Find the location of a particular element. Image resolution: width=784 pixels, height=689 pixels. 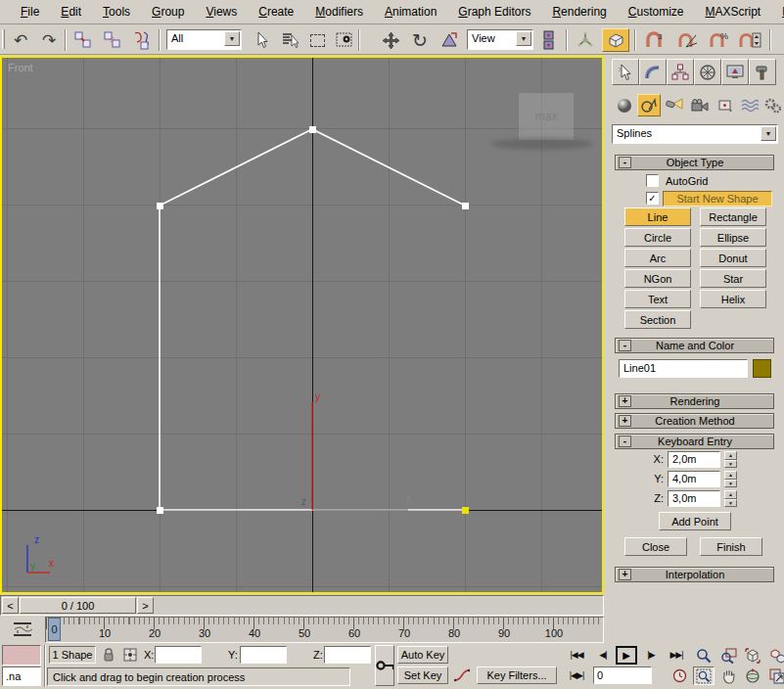

arc-button: Arc is located at coordinates (658, 258).